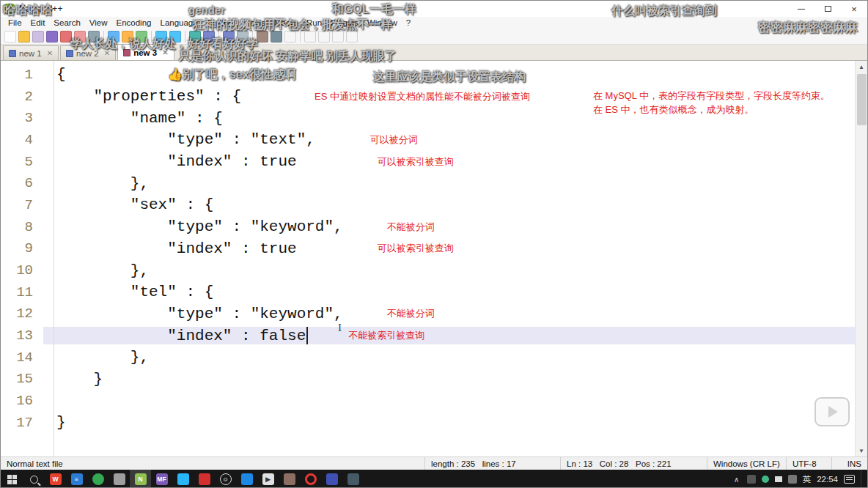  I want to click on redo-icon, so click(175, 37).